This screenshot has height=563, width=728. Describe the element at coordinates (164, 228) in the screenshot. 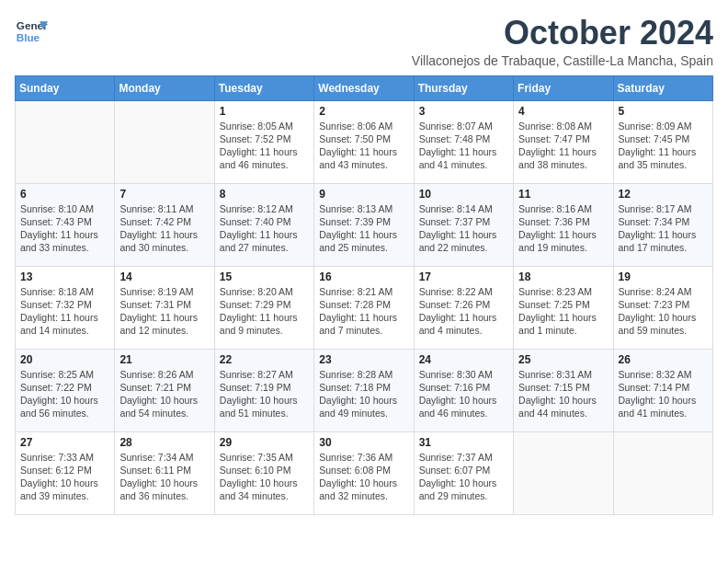

I see `day-info: Sunrise: 8:11 AM Sunset: 7:42 PM Dayligh…` at that location.